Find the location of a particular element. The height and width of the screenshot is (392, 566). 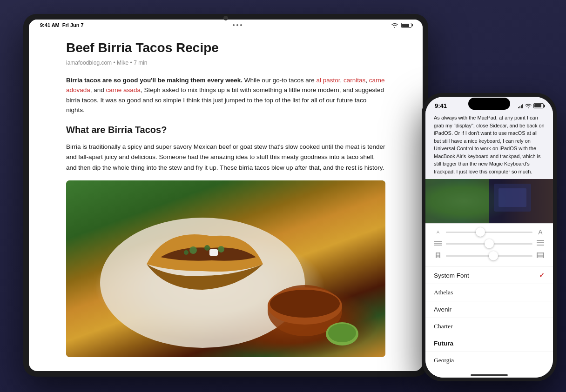

line-spacing-small-icon is located at coordinates (438, 244).